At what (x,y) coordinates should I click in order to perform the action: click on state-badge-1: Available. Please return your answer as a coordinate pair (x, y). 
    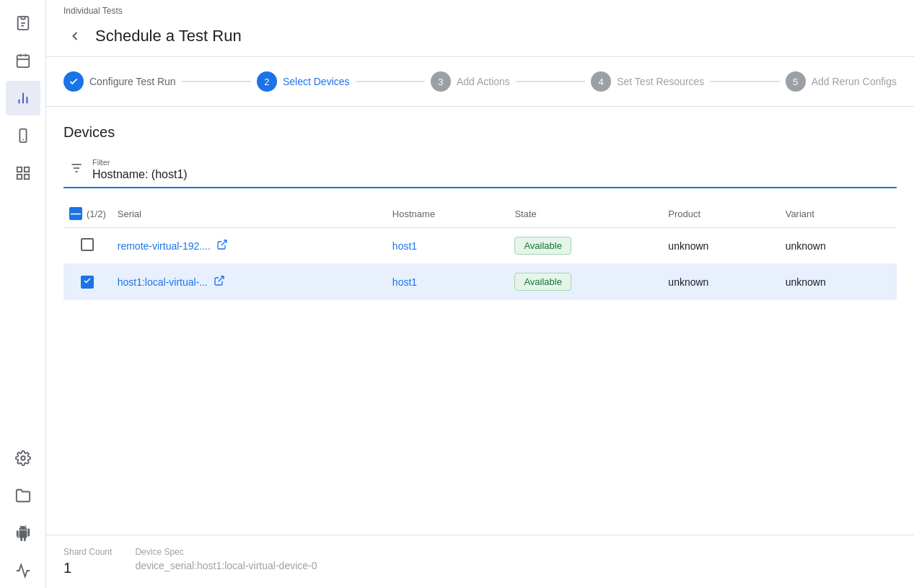
    Looking at the image, I should click on (542, 245).